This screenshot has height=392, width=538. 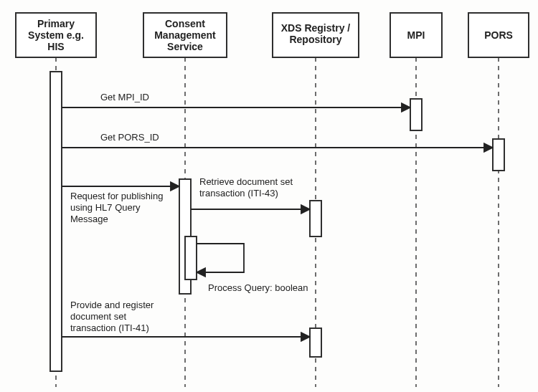 What do you see at coordinates (112, 305) in the screenshot?
I see `message-label: Provide and register` at bounding box center [112, 305].